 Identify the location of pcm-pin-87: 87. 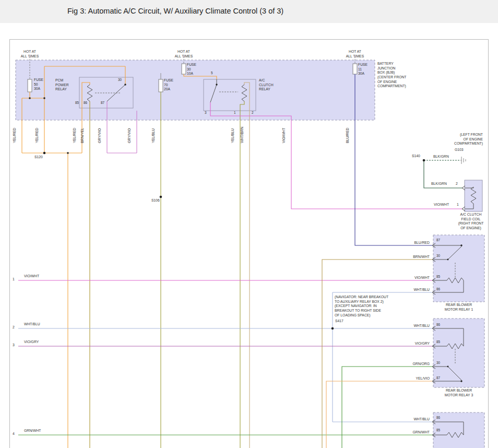
(102, 103).